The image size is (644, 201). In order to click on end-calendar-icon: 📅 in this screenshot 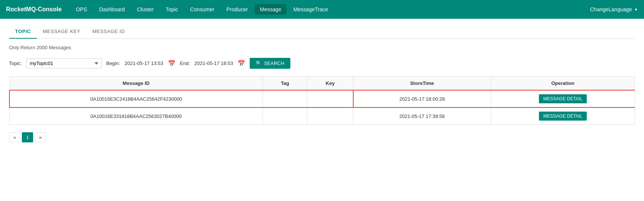, I will do `click(241, 63)`.